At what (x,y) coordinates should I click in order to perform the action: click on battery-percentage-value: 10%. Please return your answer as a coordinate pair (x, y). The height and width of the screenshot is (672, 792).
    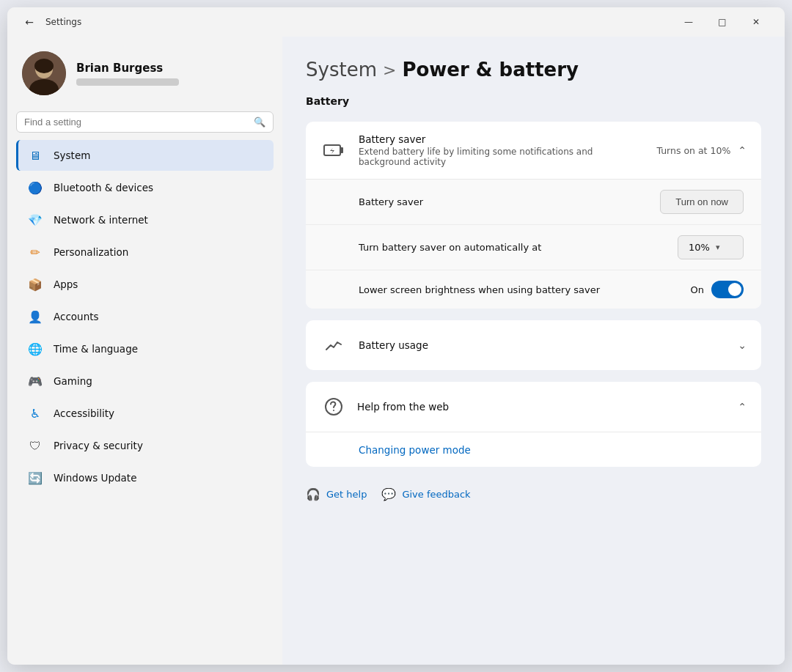
    Looking at the image, I should click on (700, 248).